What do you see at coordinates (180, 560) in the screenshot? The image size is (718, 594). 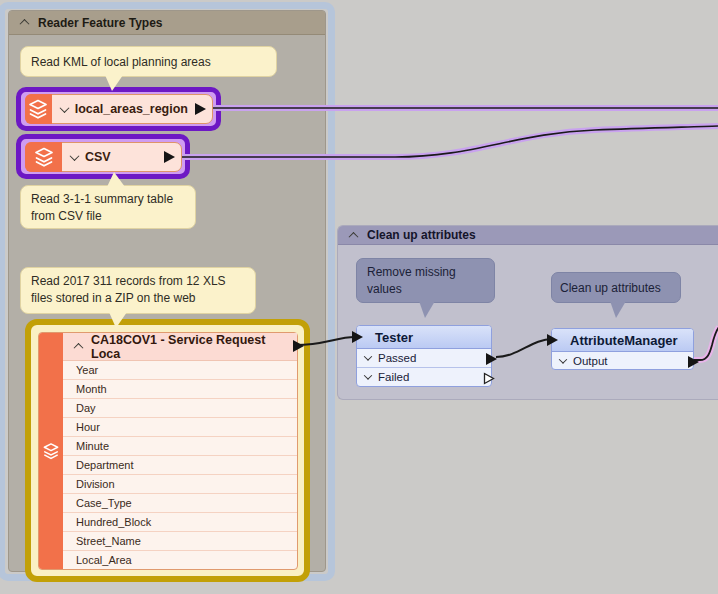 I see `attribute-row: Local_Area` at bounding box center [180, 560].